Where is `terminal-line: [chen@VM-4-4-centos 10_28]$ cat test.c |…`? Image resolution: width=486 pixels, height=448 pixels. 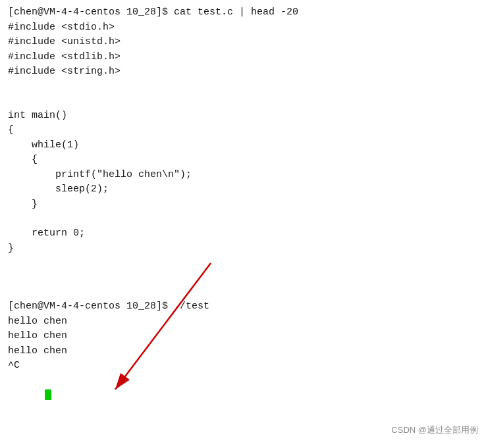
terminal-line: [chen@VM-4-4-centos 10_28]$ cat test.c |… is located at coordinates (243, 13).